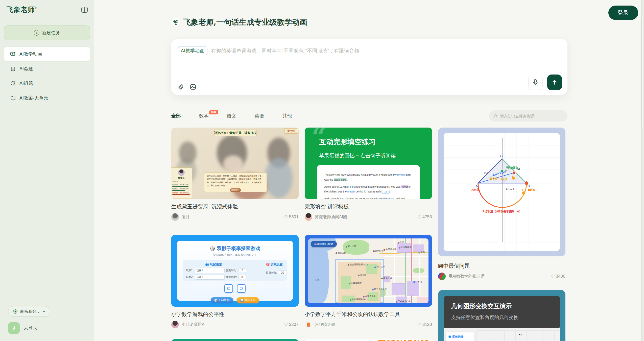 This screenshot has width=644, height=341. Describe the element at coordinates (47, 33) in the screenshot. I see `new-task-button: + 新建任务` at that location.